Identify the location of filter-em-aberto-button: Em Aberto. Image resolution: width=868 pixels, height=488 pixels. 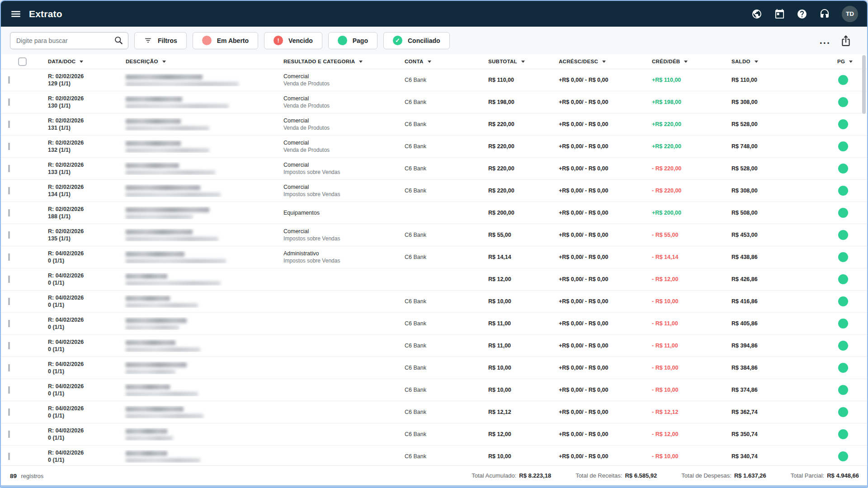
(225, 41).